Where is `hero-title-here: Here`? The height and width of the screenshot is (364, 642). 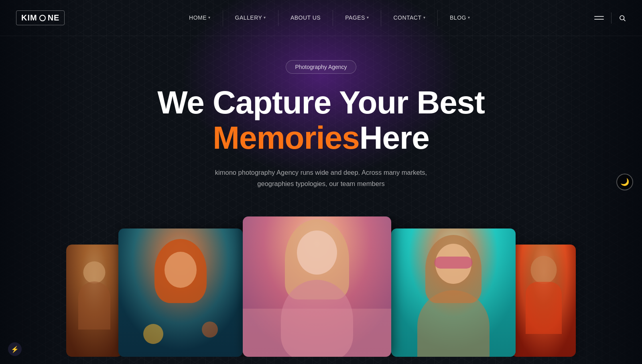
hero-title-here: Here is located at coordinates (394, 138).